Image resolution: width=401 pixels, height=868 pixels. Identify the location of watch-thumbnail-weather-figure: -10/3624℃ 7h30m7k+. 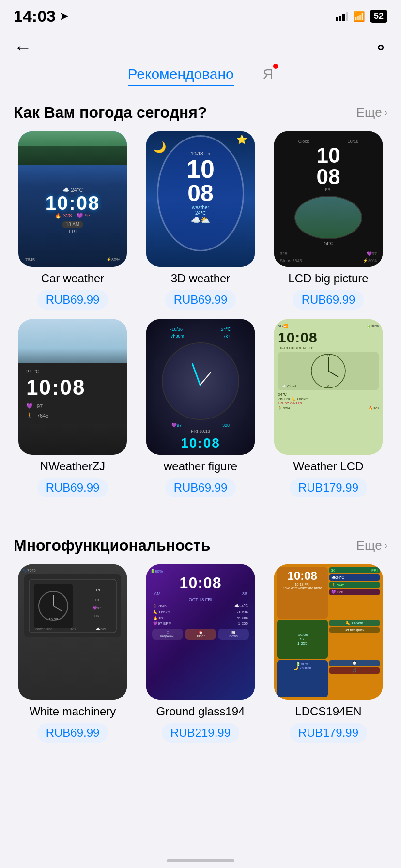
(200, 387).